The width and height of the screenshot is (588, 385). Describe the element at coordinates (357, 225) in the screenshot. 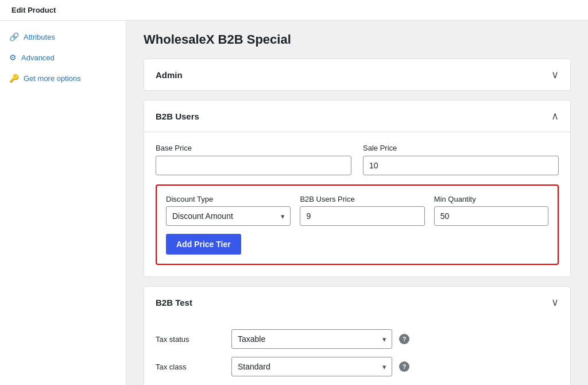

I see `tier-box: Discount Type Discount Amount Percentage…` at that location.